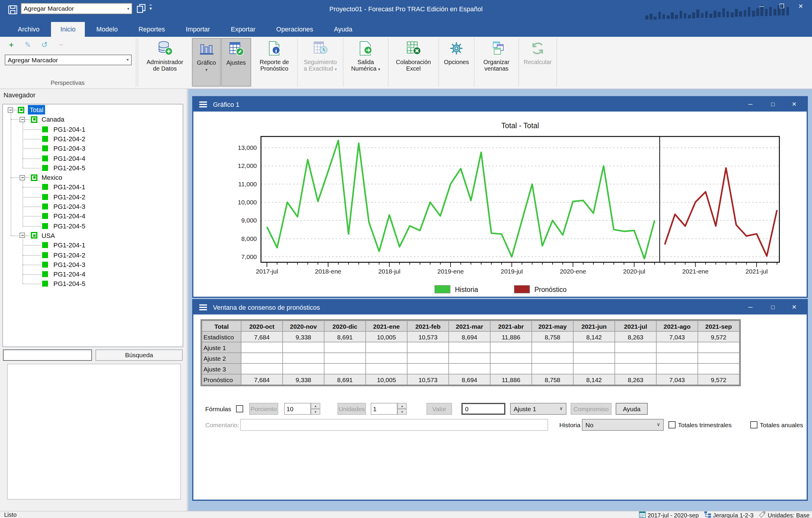 The height and width of the screenshot is (518, 812). What do you see at coordinates (236, 62) in the screenshot?
I see `ajustes-button: Ajustes` at bounding box center [236, 62].